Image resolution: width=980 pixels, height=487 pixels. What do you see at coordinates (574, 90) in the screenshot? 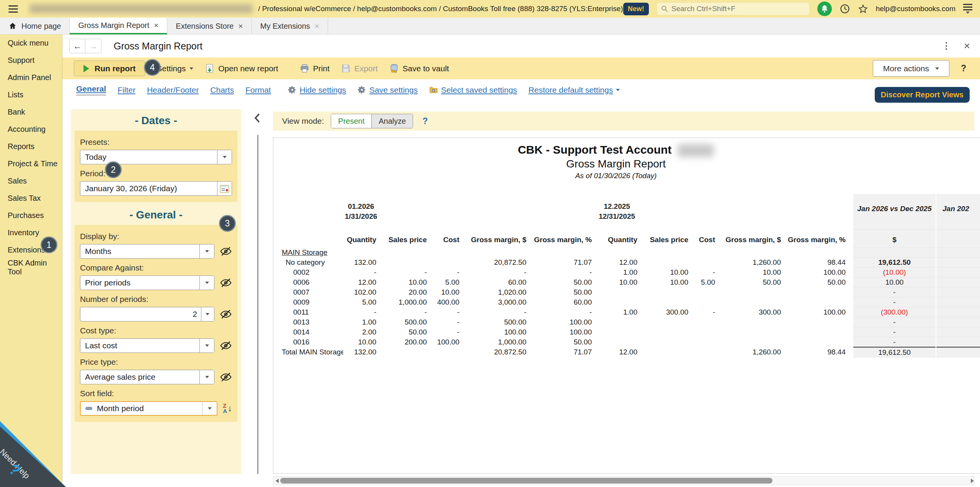
I see `restore-default-settings-link: Restore default settings` at bounding box center [574, 90].